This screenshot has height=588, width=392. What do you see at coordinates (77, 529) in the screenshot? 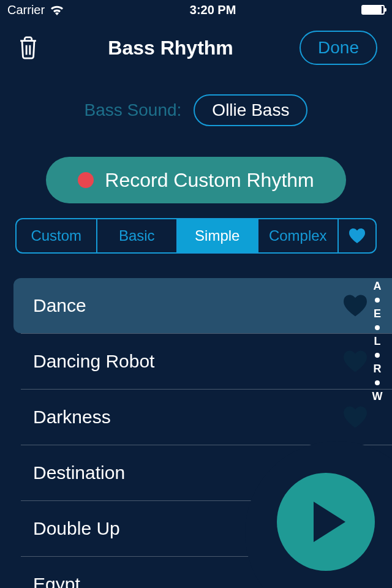
I see `rhythm-name: Double Up` at bounding box center [77, 529].